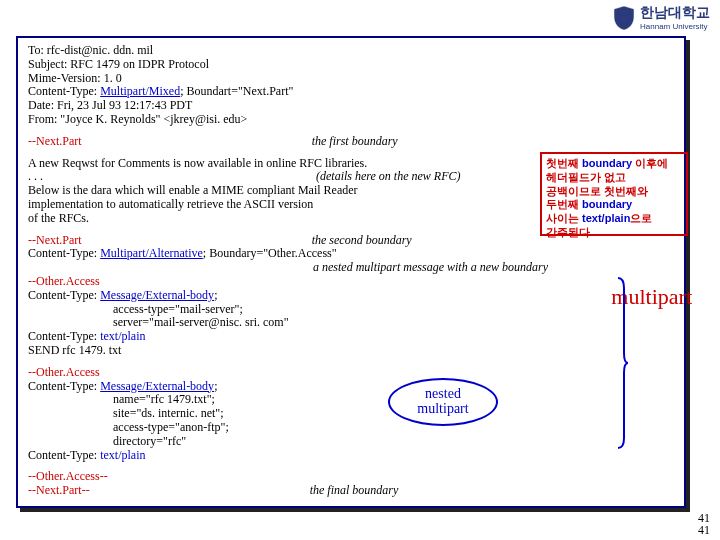 The width and height of the screenshot is (720, 540). I want to click on mime-value: 1. 0, so click(113, 78).